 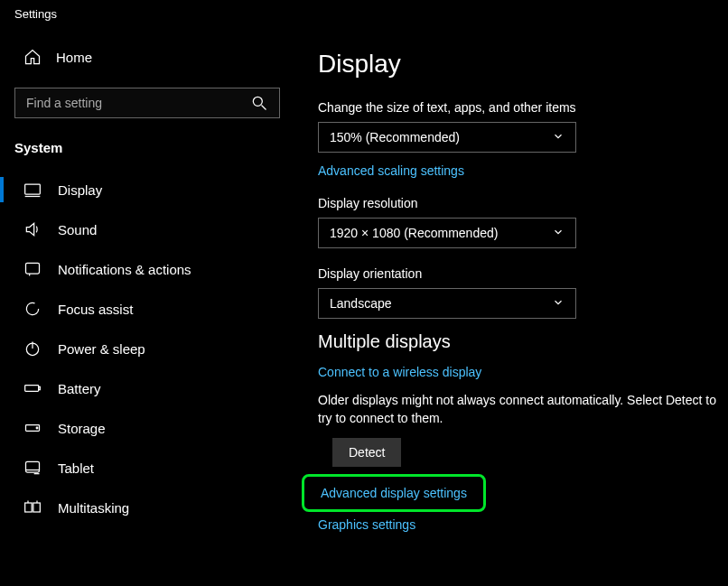 I want to click on notifications-icon, so click(x=33, y=269).